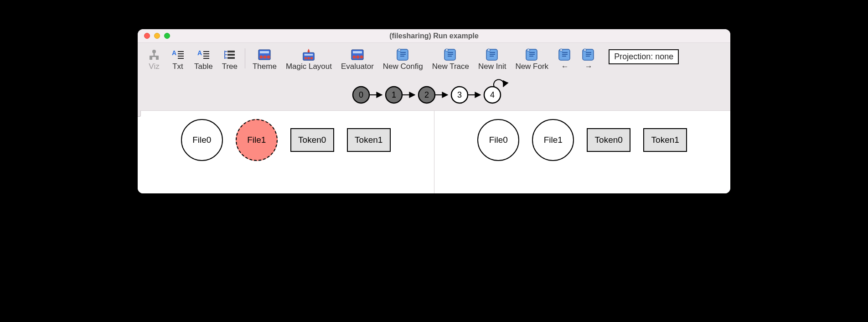  I want to click on tree-label: Tree, so click(230, 67).